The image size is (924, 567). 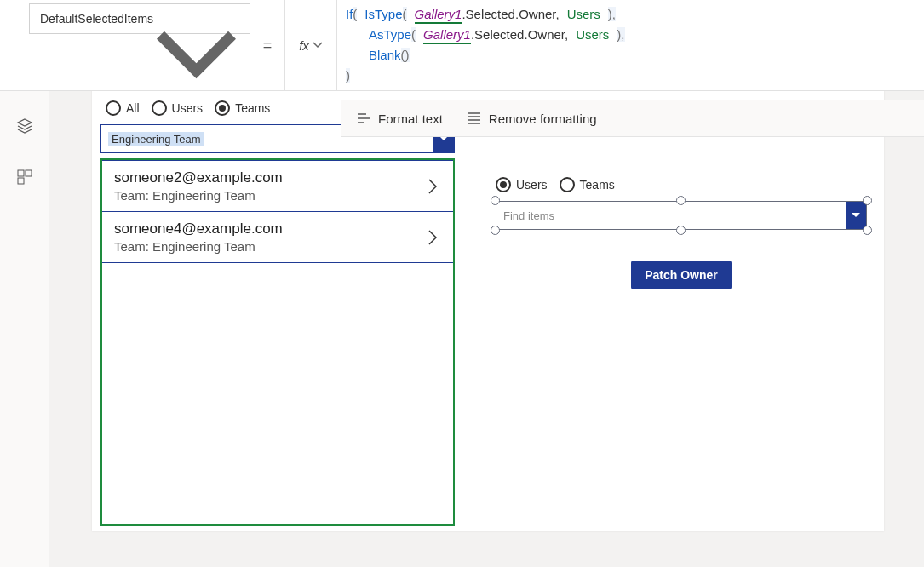 I want to click on combobox-placeholder: Find items, so click(x=529, y=216).